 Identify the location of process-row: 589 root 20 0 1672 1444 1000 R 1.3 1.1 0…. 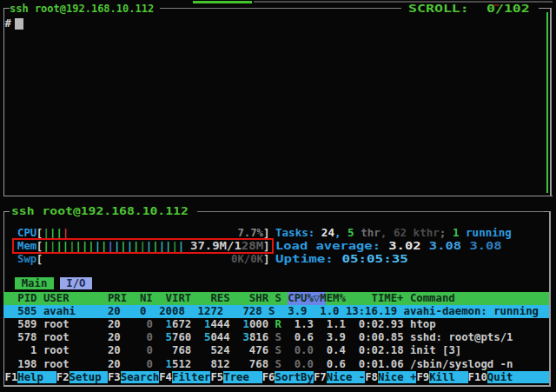
(276, 325).